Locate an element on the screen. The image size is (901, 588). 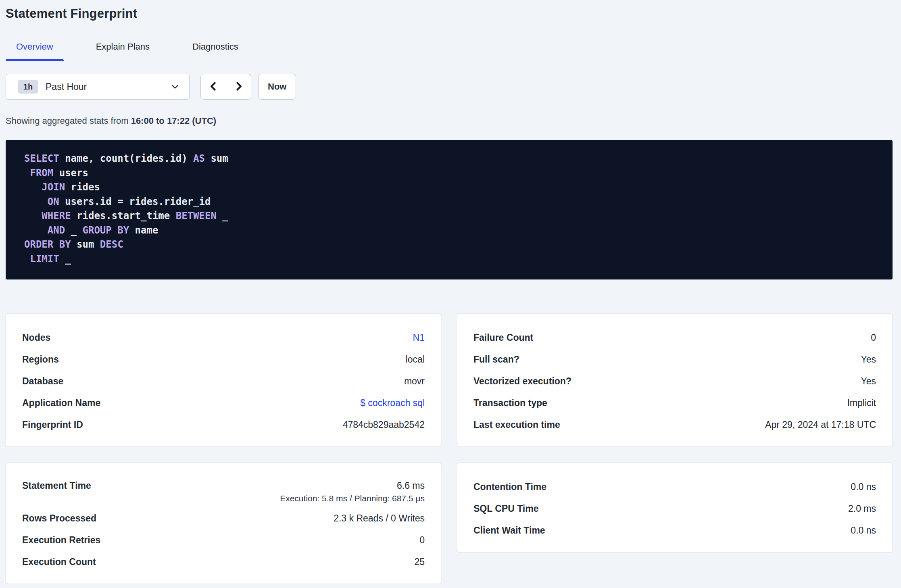
nodes-link: N1 is located at coordinates (419, 338).